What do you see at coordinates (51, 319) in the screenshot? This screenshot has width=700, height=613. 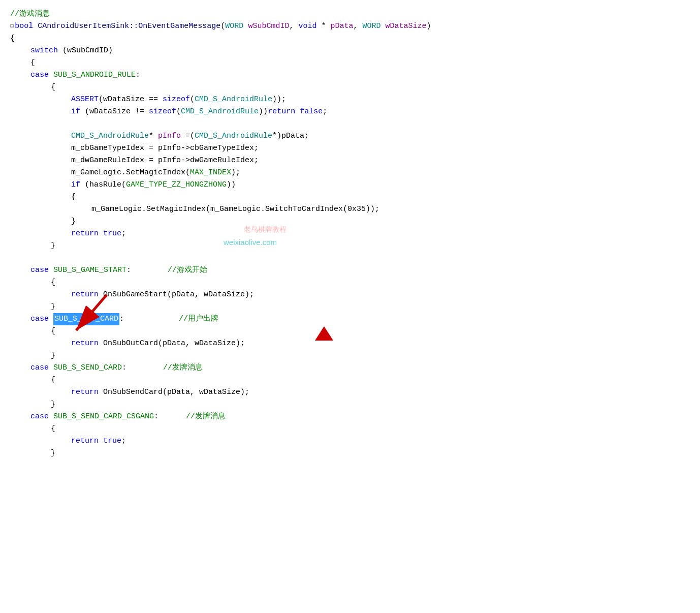 I see `case3-space` at bounding box center [51, 319].